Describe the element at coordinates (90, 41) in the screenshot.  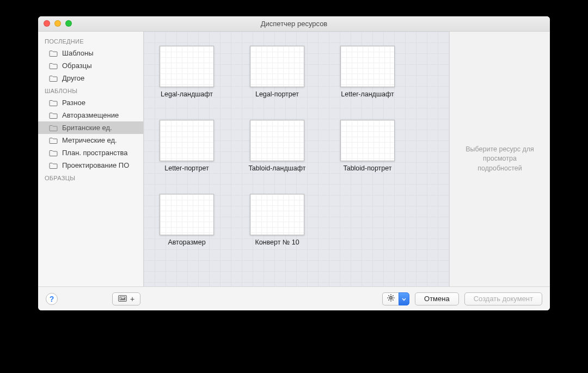
I see `sidebar-section-header: ПОСЛЕДНИЕ` at that location.